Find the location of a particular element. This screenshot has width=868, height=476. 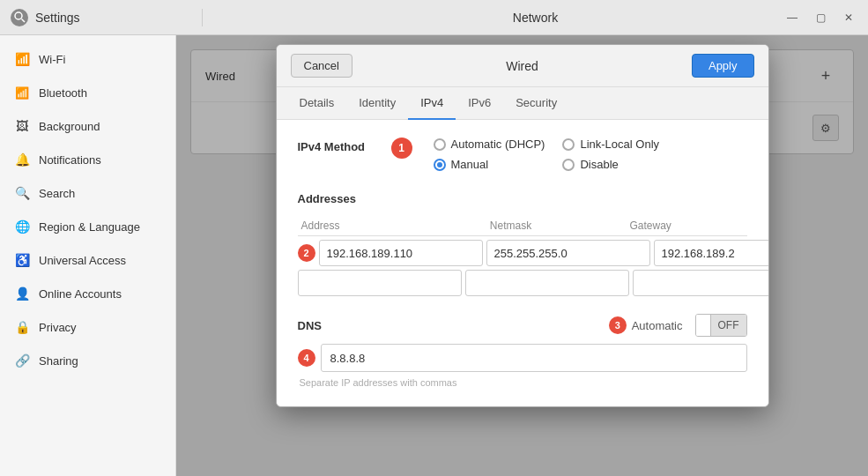

settings-title: Settings is located at coordinates (58, 18).